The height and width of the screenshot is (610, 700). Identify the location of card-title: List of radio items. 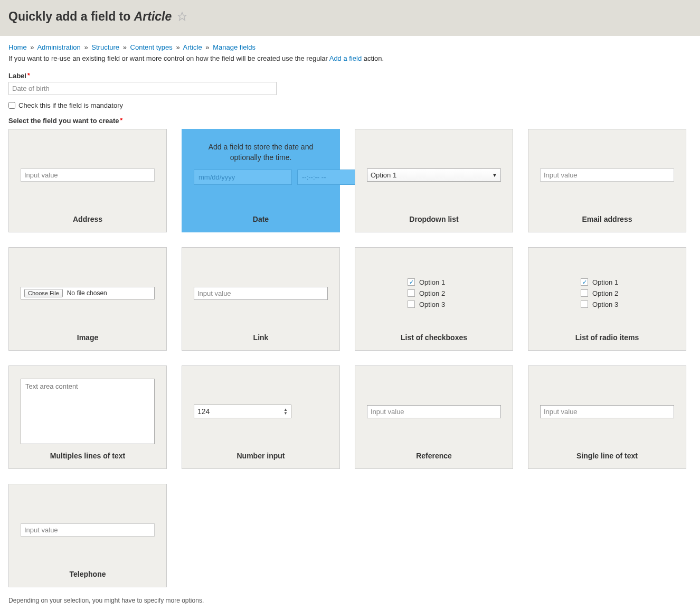
(607, 336).